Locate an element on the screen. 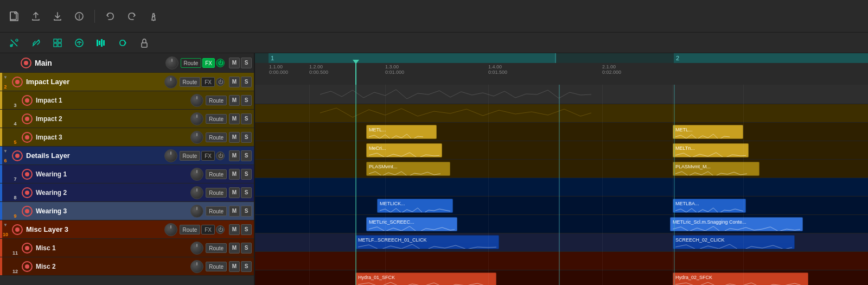 This screenshot has width=868, height=285. impact2-s-btn: S is located at coordinates (246, 119).